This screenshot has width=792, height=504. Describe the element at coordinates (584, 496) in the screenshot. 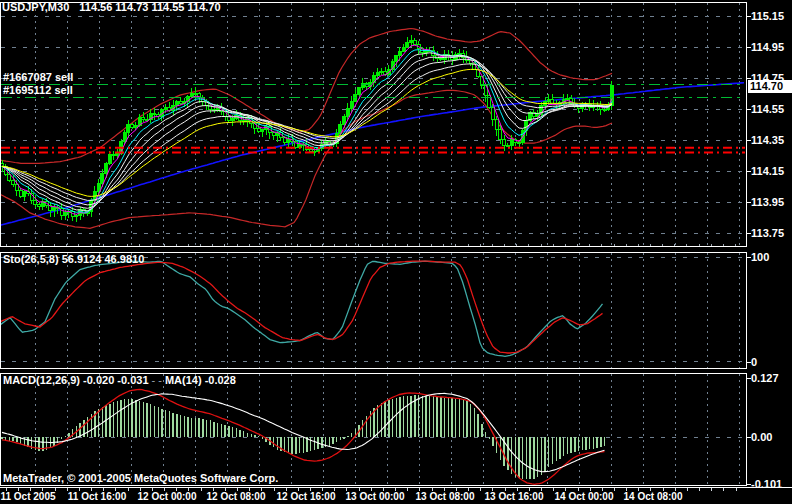

I see `time-label: 14 Oct 00:00` at that location.